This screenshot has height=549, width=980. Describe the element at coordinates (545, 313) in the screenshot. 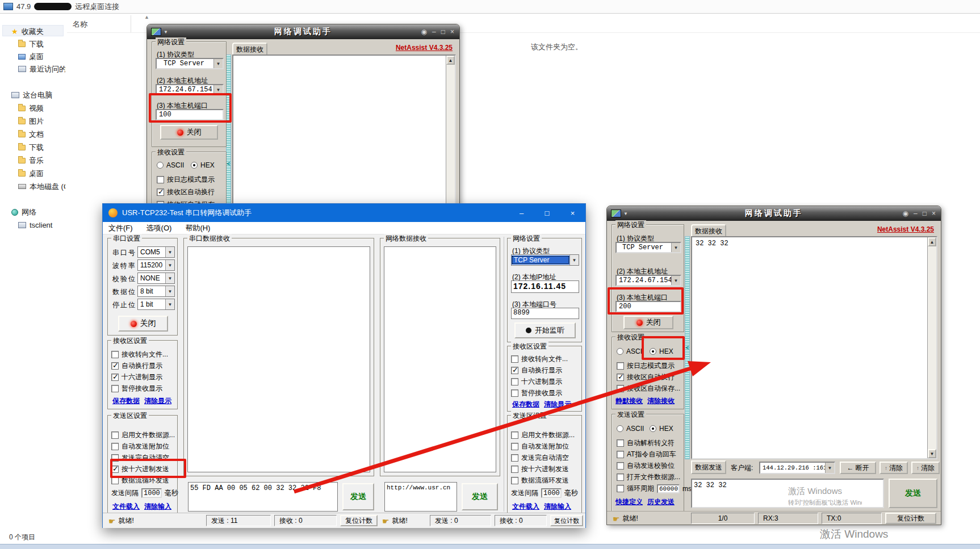

I see `local-port-input: 8899` at that location.